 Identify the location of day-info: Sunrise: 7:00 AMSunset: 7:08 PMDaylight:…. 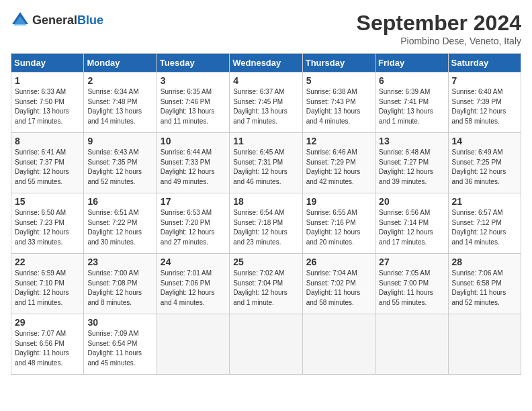
(120, 288).